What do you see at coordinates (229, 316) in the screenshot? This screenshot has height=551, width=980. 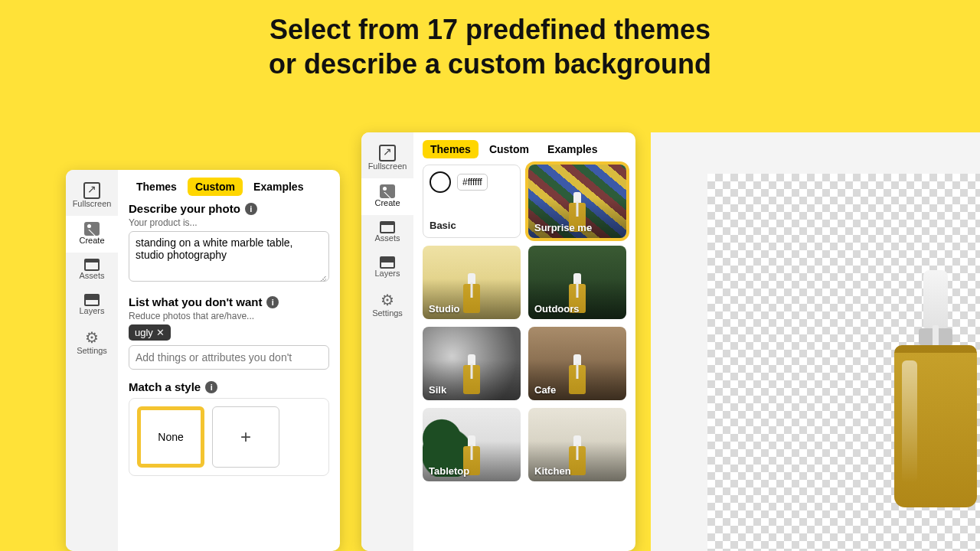 I see `exclude-hint: Reduce photos that are/have...` at bounding box center [229, 316].